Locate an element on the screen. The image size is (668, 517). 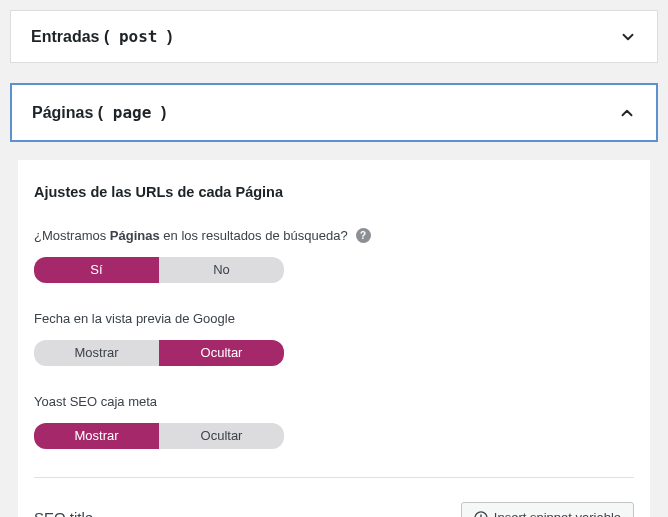
panel-slug-posts: post is located at coordinates (138, 36).